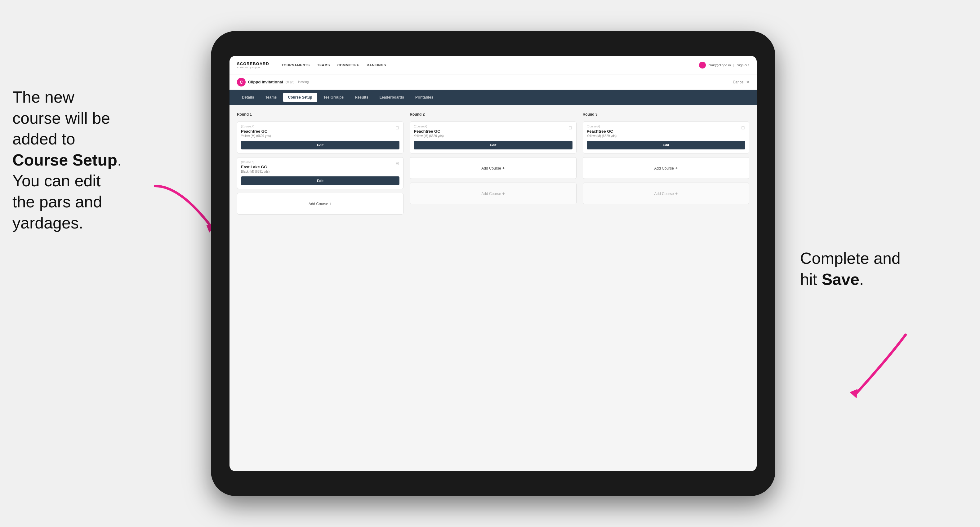 The height and width of the screenshot is (527, 980). I want to click on sign-out-link: Sign out, so click(743, 65).